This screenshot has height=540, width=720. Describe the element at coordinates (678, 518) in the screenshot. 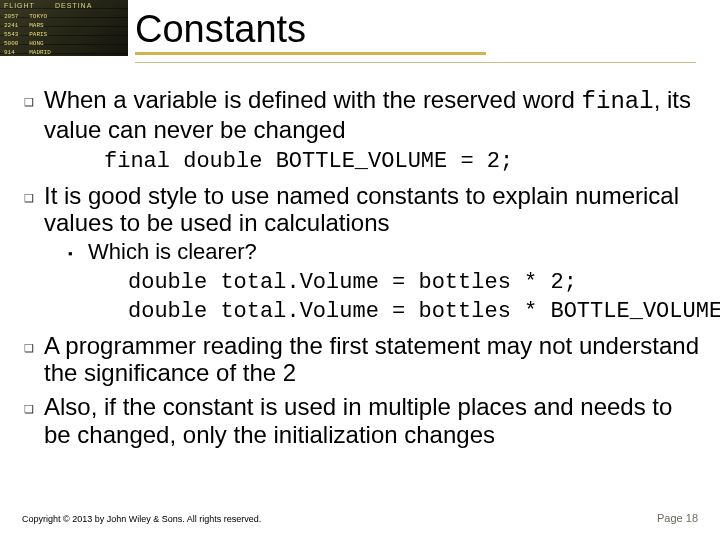

I see `page-number: Page 18` at that location.